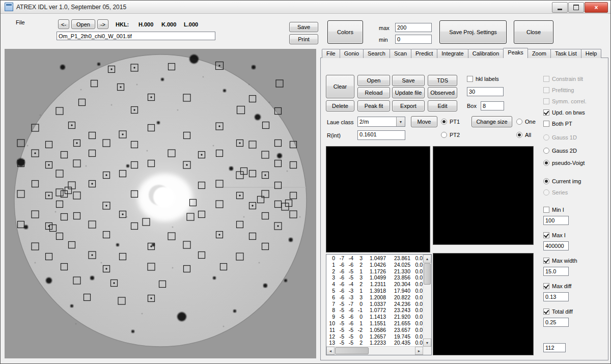 The image size is (611, 364). Describe the element at coordinates (562, 181) in the screenshot. I see `current-img-radio: Current img` at that location.